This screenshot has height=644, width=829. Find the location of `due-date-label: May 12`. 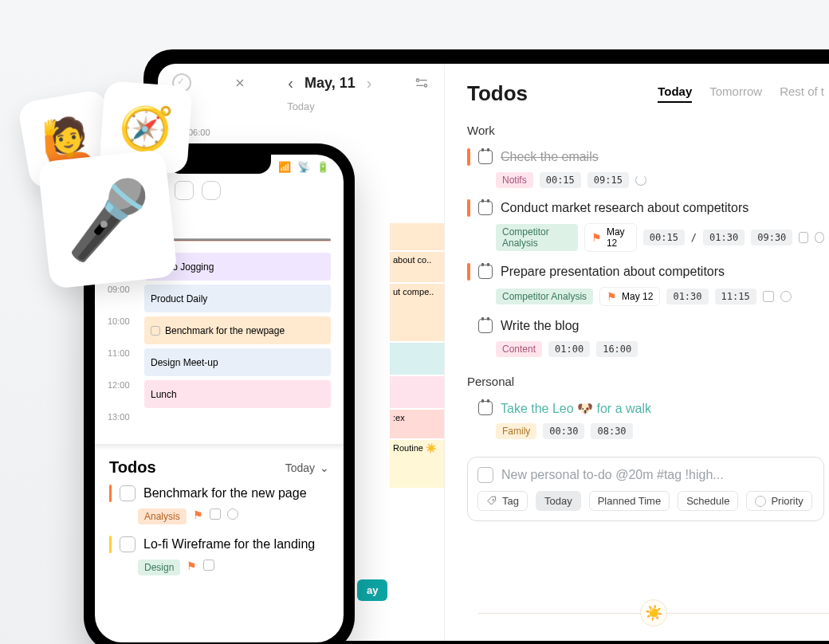

due-date-label: May 12 is located at coordinates (619, 238).